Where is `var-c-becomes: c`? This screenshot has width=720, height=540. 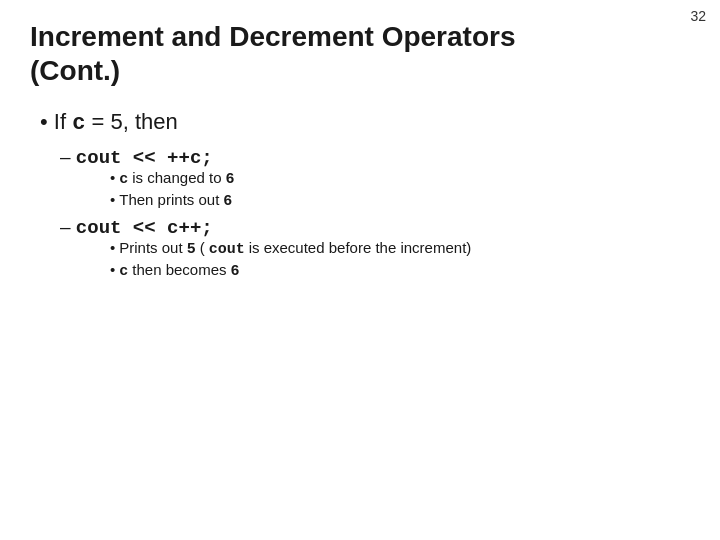 var-c-becomes: c is located at coordinates (124, 272).